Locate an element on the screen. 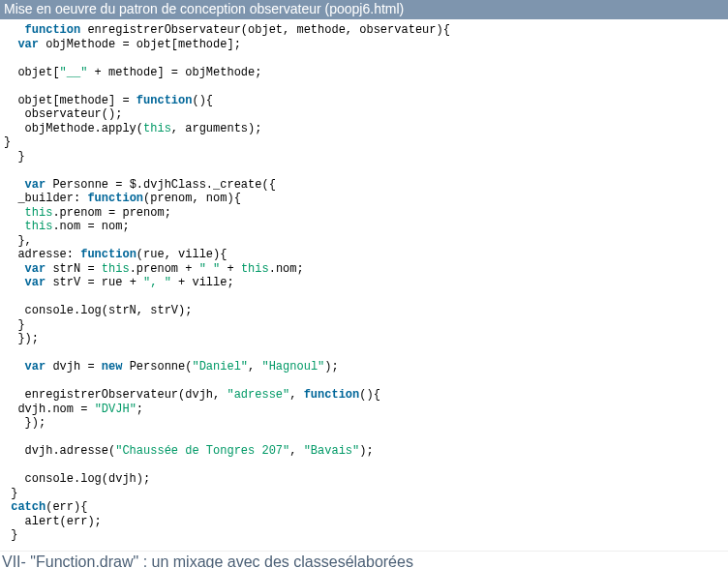 The width and height of the screenshot is (728, 568). code-text: objet[methode] = is located at coordinates (70, 101).